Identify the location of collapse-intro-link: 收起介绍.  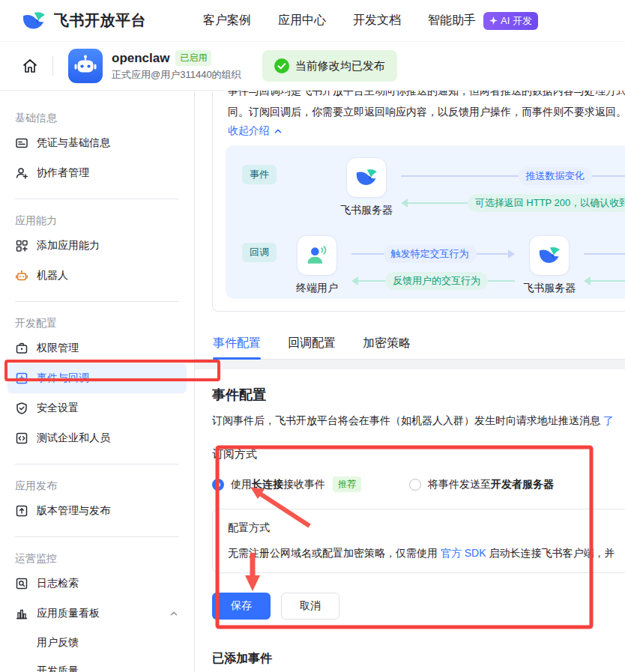
(255, 131).